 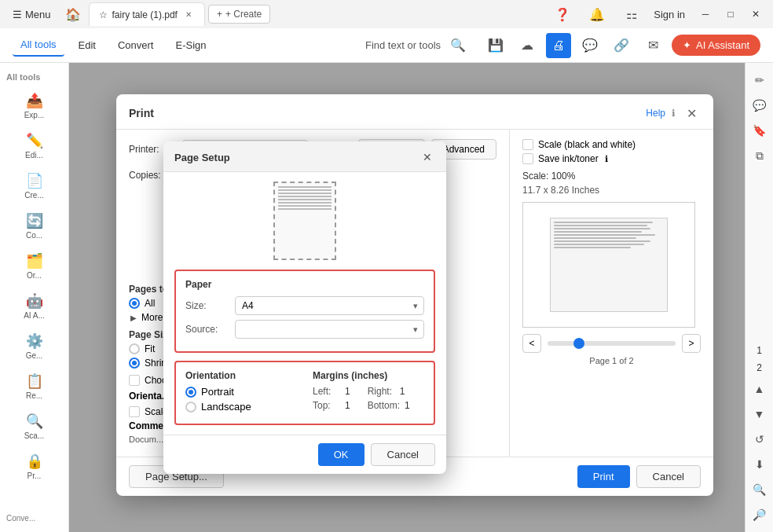 What do you see at coordinates (35, 355) in the screenshot?
I see `sidebar-general-label: Ge...` at bounding box center [35, 355].